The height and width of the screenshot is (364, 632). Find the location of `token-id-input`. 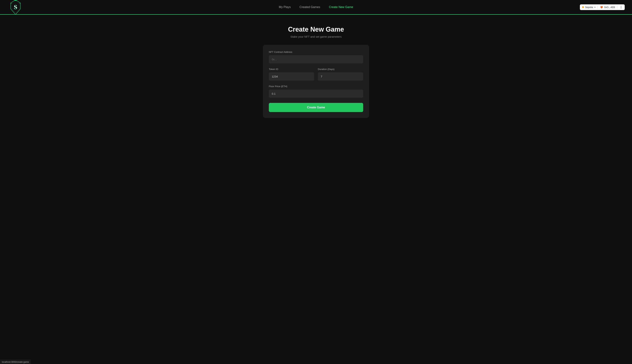

token-id-input is located at coordinates (291, 76).